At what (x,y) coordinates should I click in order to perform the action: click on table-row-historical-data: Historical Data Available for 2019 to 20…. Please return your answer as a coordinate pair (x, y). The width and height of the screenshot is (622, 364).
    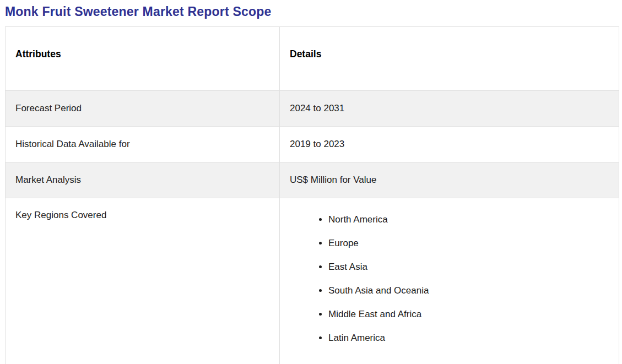
    Looking at the image, I should click on (312, 144).